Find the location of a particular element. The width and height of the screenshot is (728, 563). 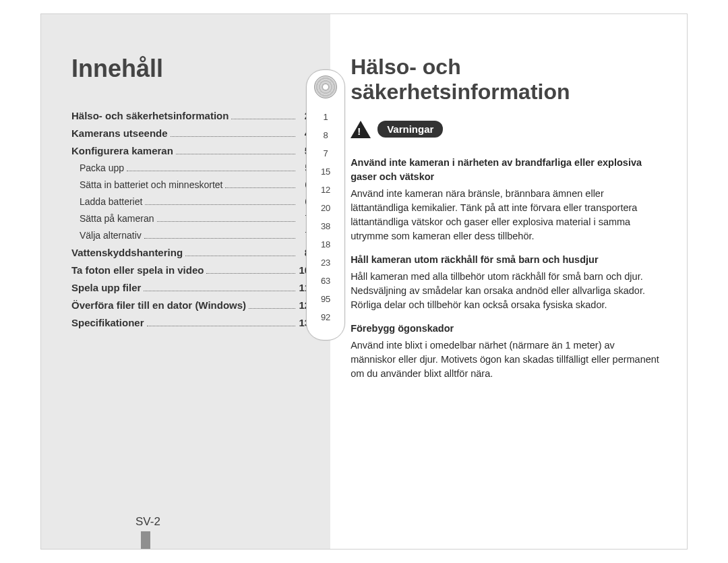

toc-label: Ta foton eller spela in video is located at coordinates (138, 270).